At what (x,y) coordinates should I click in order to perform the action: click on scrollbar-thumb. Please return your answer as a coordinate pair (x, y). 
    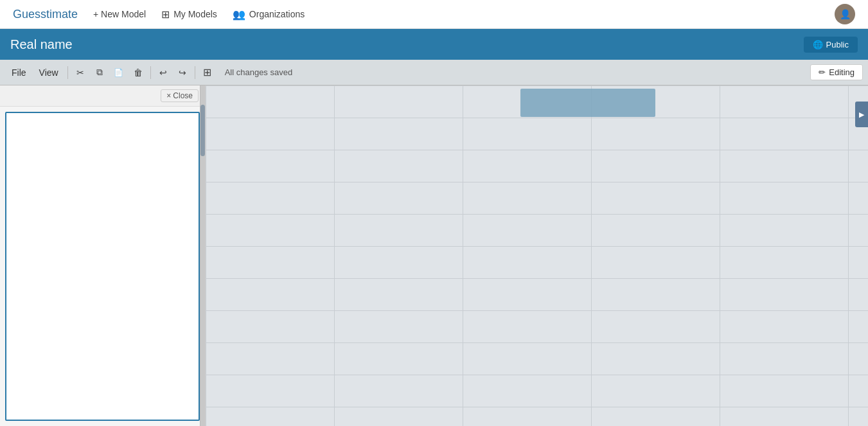
    Looking at the image, I should click on (203, 130).